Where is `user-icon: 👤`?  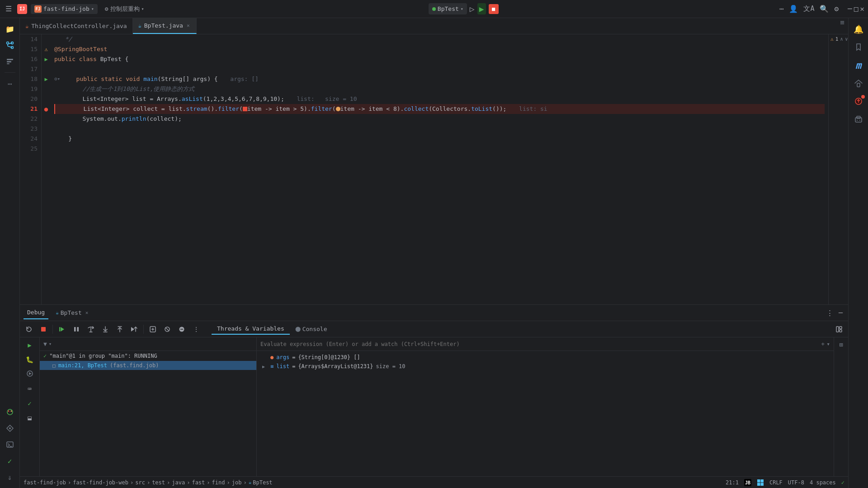 user-icon: 👤 is located at coordinates (793, 9).